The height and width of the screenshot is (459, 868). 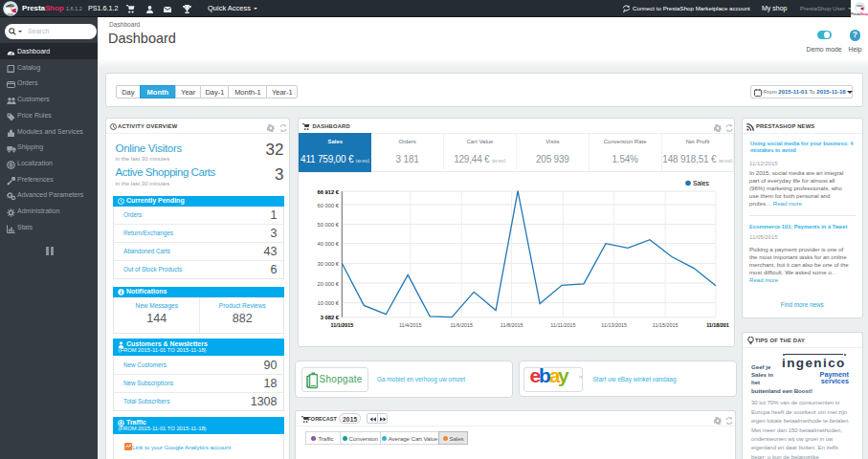 I want to click on svg-text: 11/15/2015, so click(x=666, y=325).